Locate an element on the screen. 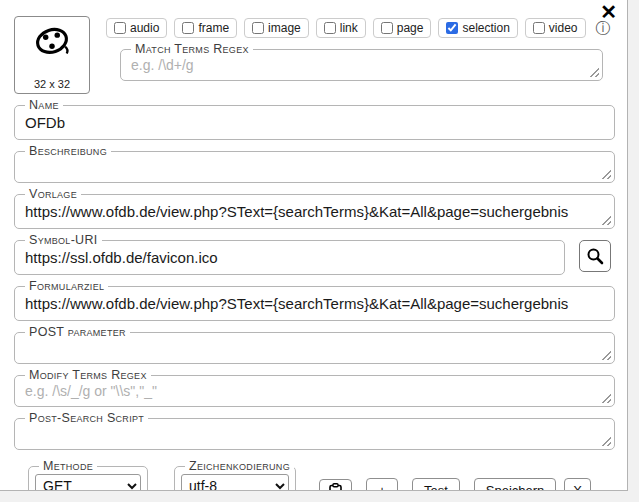  formularziel-input is located at coordinates (314, 304).